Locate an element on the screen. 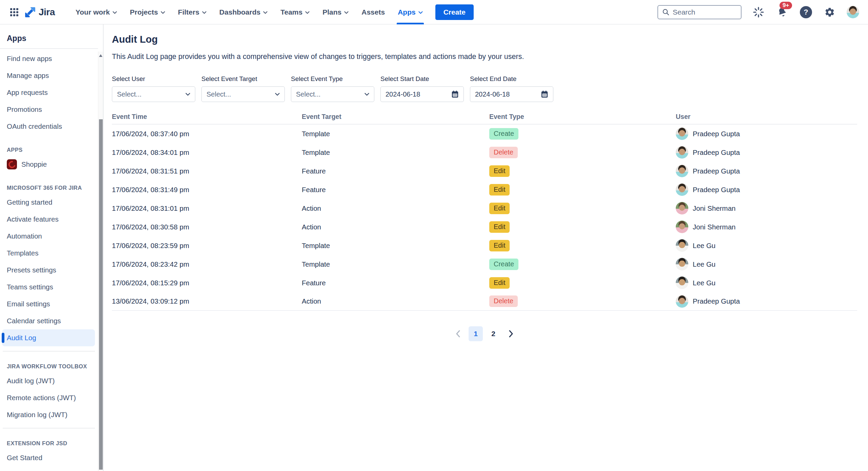 Image resolution: width=868 pixels, height=471 pixels. sidebar-item-migration-log-jwt: Migration log (JWT) is located at coordinates (47, 415).